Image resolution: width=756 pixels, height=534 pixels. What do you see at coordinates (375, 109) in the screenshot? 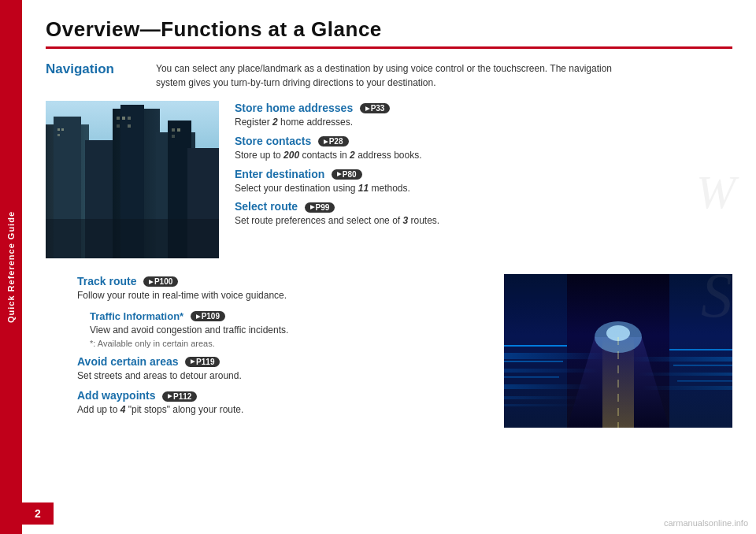
I see `feature-store-home-ref: P33` at bounding box center [375, 109].